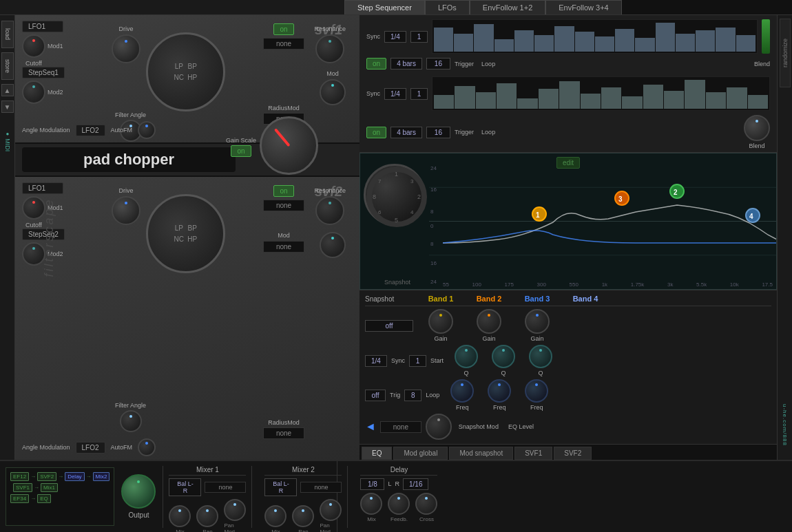 Image resolution: width=792 pixels, height=532 pixels. I want to click on seq2-sync-value: 1/4, so click(395, 94).